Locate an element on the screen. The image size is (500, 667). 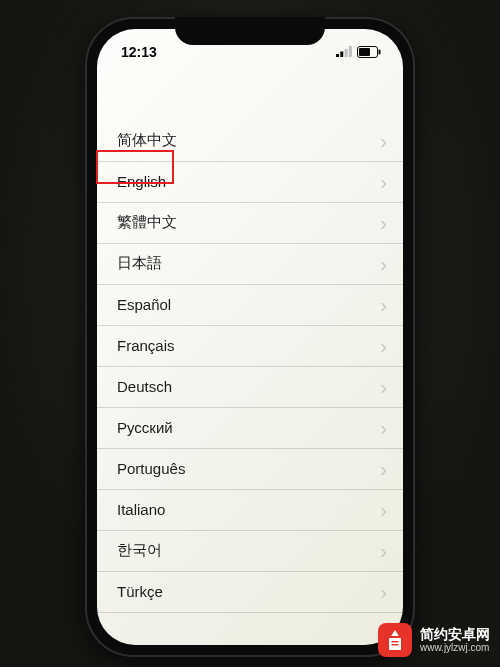
language-label: Türkçe is located at coordinates (140, 592).